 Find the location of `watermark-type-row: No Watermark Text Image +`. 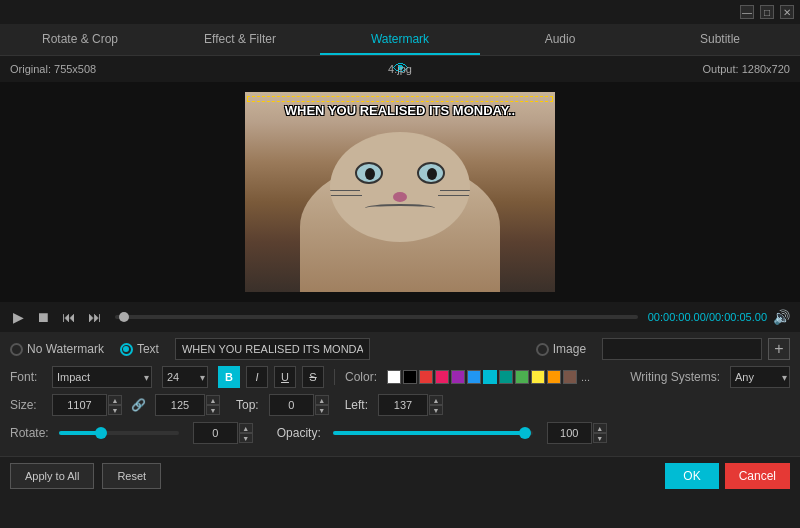

watermark-type-row: No Watermark Text Image + is located at coordinates (400, 349).